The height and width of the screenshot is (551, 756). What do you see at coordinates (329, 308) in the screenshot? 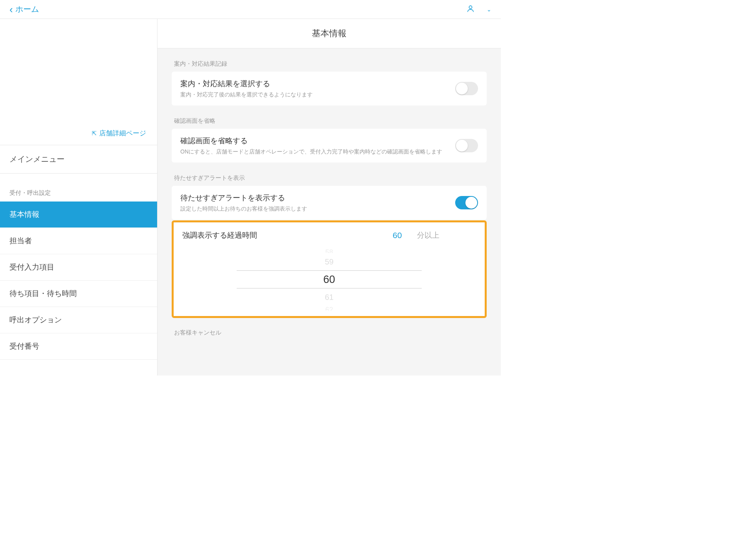
I see `picker-option: 62` at bounding box center [329, 308].